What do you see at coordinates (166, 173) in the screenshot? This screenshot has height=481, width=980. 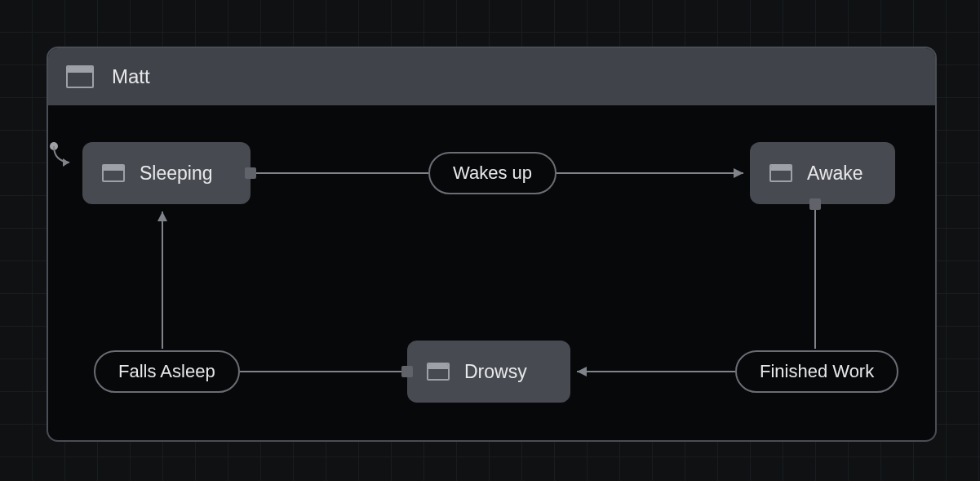 I see `state-node-sleeping: Sleeping` at bounding box center [166, 173].